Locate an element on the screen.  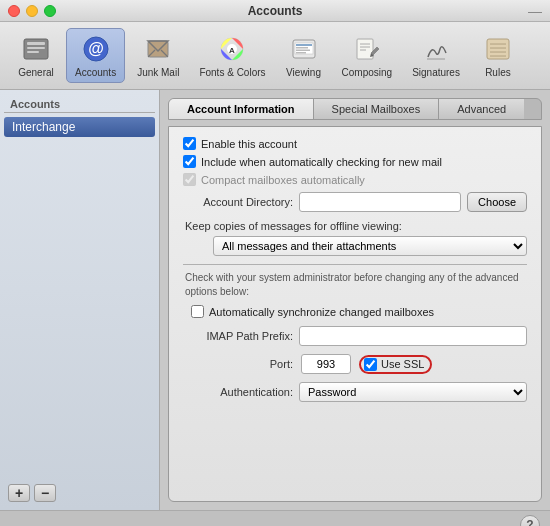
offline-select: All messages and their attachments All m… is located at coordinates (370, 246).